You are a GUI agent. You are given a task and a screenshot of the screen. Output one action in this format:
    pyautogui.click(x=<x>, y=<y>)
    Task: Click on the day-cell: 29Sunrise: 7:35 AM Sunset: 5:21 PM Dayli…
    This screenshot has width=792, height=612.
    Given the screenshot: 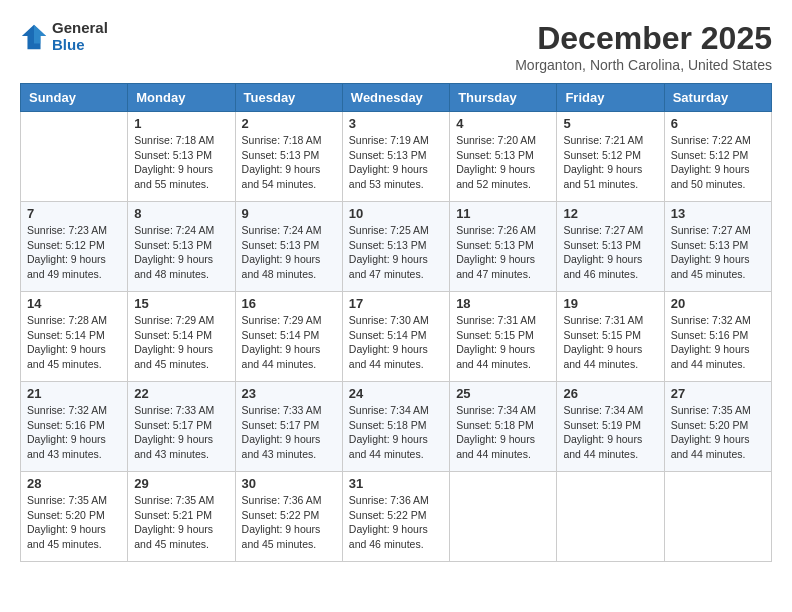 What is the action you would take?
    pyautogui.click(x=182, y=517)
    